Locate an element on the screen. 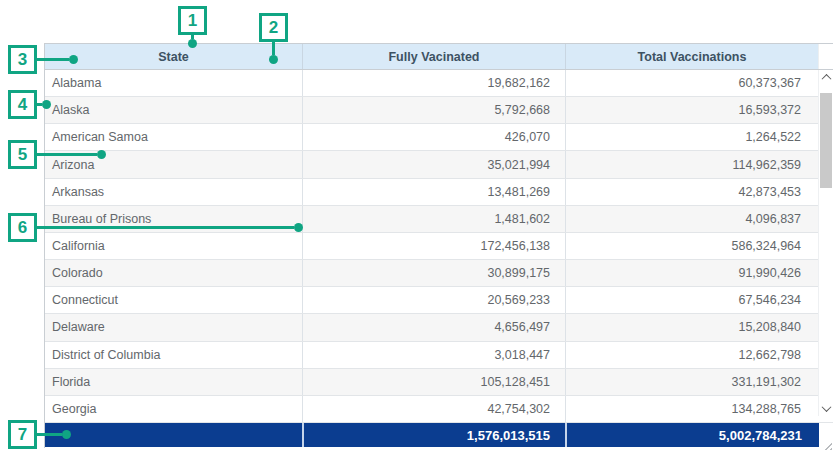 This screenshot has height=453, width=833. callout-number-1: 1 is located at coordinates (192, 20).